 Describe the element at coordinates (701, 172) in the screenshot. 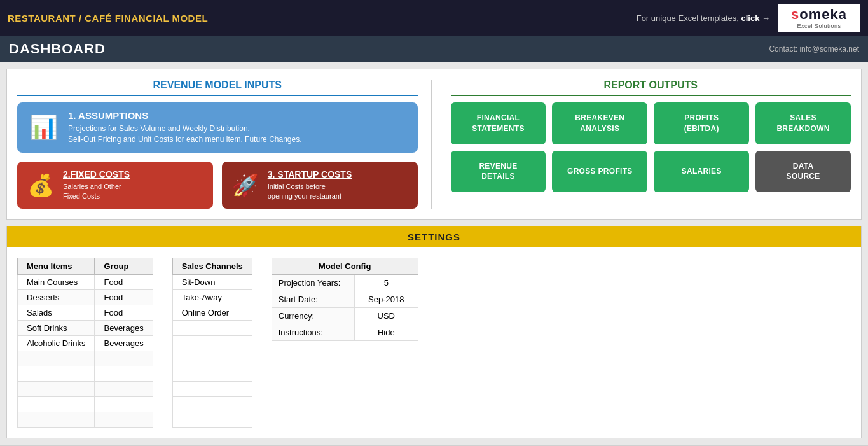

I see `btn-salaries: SALARIES` at that location.